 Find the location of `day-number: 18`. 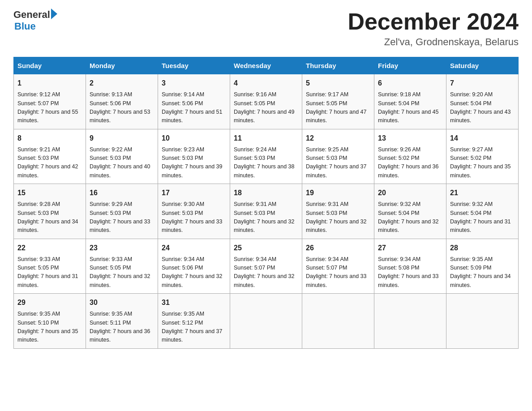

day-number: 18 is located at coordinates (266, 193).